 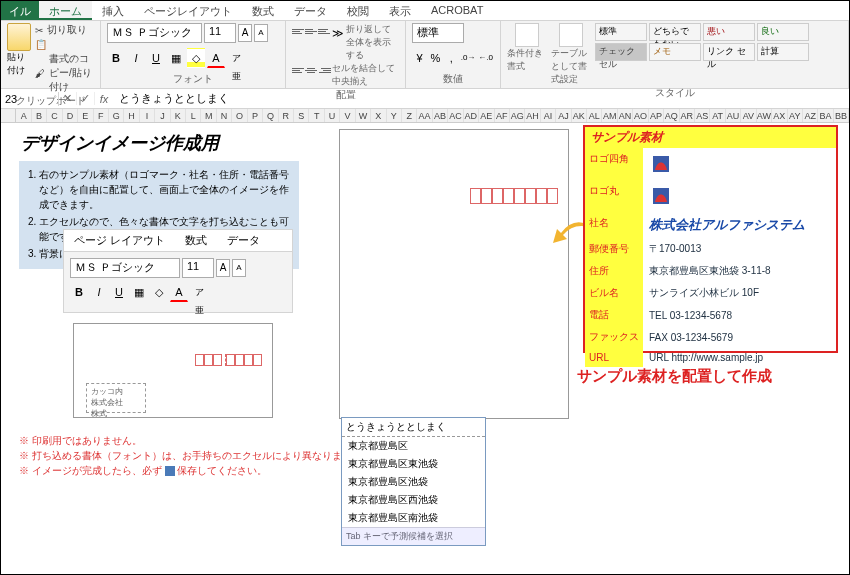 I want to click on name-box: 23, so click(x=30, y=99).